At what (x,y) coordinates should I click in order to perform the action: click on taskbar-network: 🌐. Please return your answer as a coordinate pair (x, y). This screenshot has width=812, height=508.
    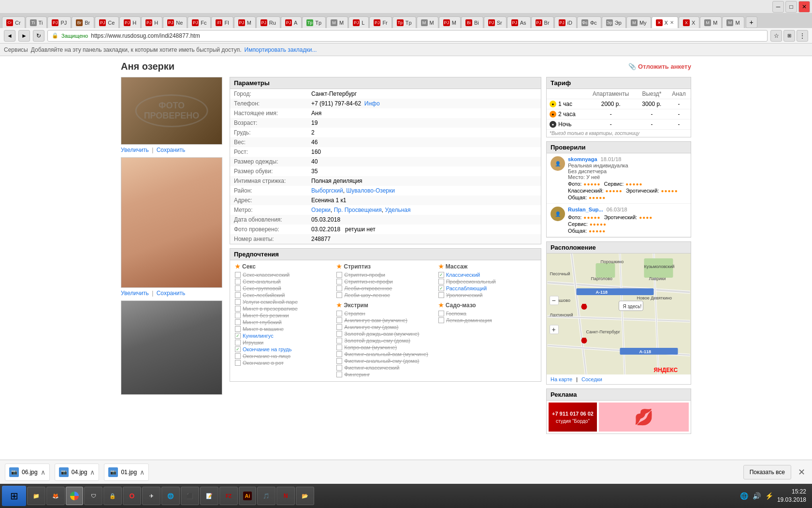
    Looking at the image, I should click on (171, 496).